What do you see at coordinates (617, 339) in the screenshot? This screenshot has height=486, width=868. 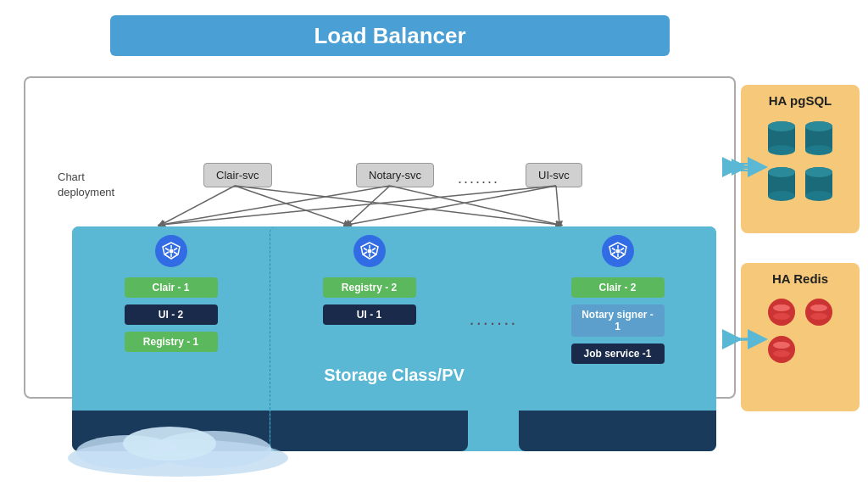 I see `pod-3: Clair - 2 Notary signer - 1 Job service …` at bounding box center [617, 339].